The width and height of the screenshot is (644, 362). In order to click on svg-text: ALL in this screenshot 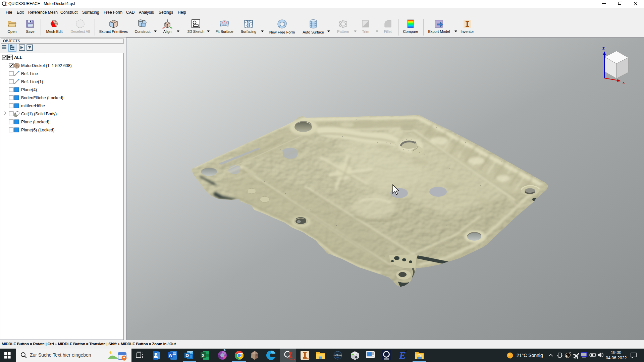, I will do `click(18, 58)`.